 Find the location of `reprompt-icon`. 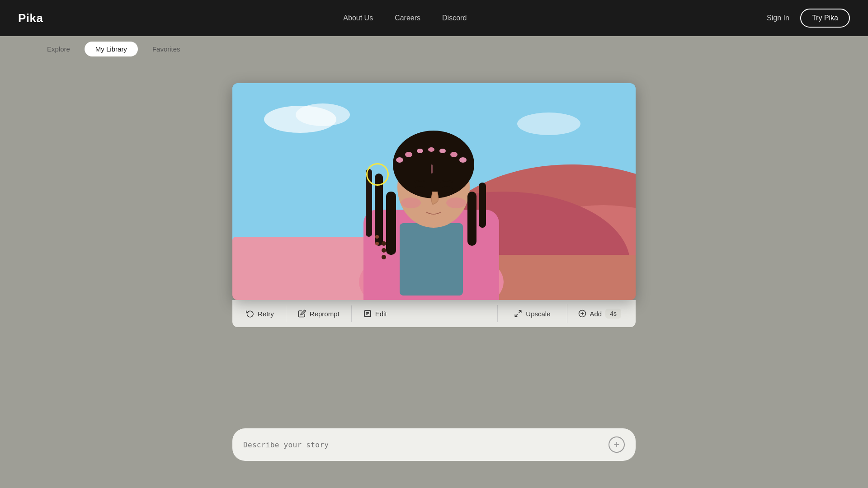

reprompt-icon is located at coordinates (302, 314).